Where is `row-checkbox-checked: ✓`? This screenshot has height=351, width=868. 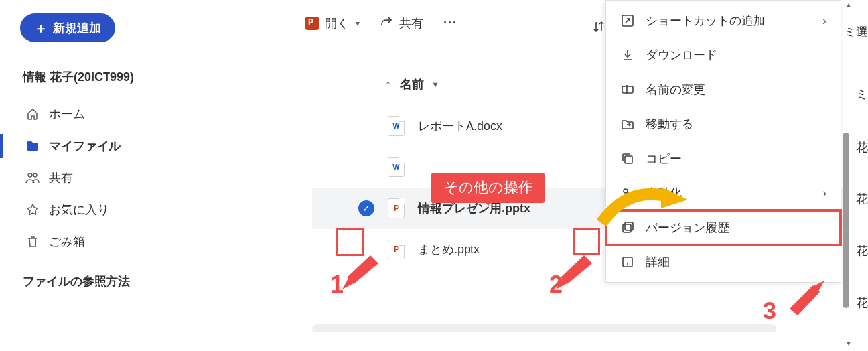 row-checkbox-checked: ✓ is located at coordinates (366, 208).